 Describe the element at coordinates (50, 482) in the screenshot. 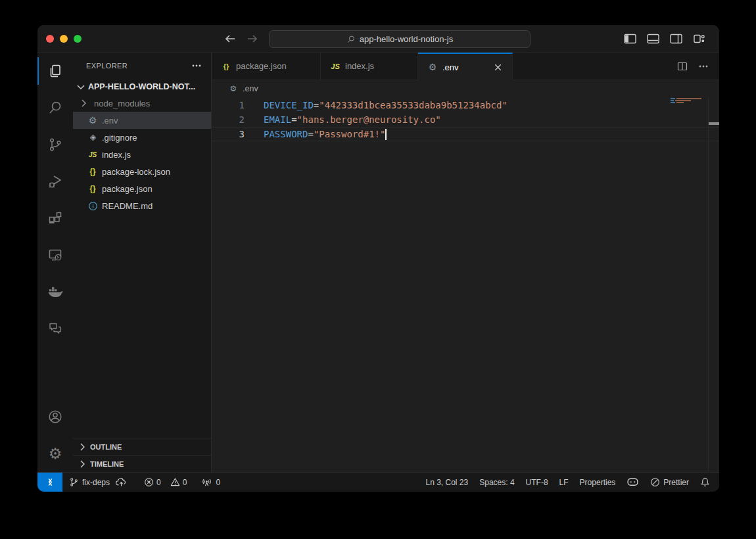

I see `remote-icon` at that location.